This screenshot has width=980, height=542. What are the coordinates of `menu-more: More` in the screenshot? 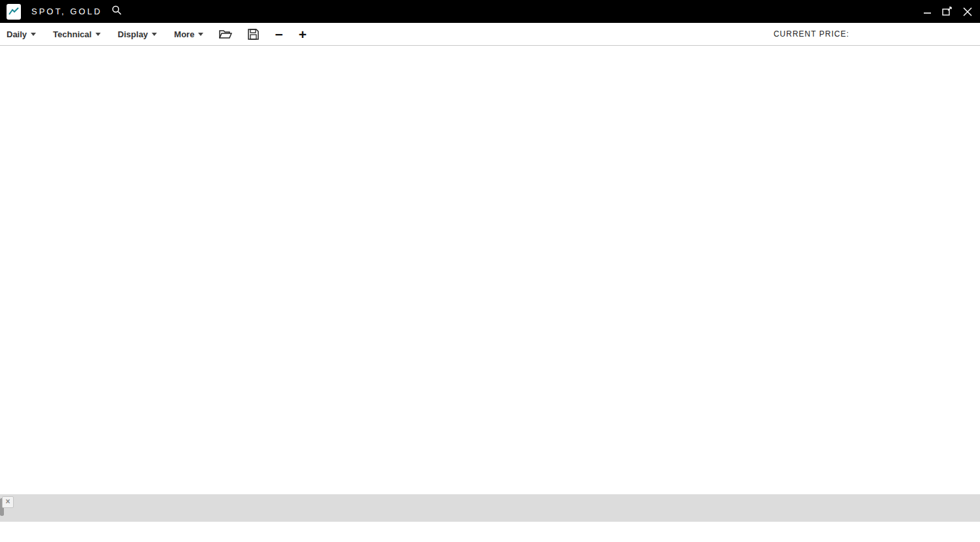 It's located at (188, 34).